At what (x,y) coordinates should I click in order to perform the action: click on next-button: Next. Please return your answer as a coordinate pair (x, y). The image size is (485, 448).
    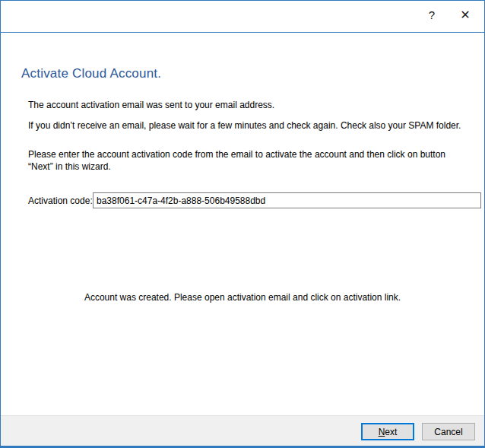
    Looking at the image, I should click on (388, 432).